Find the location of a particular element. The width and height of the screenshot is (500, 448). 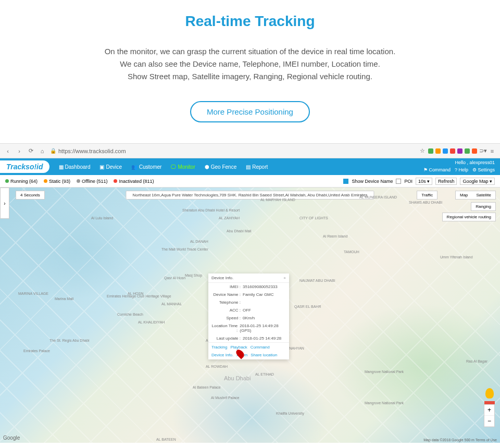

dashboard-icon: ▦ is located at coordinates (61, 167).